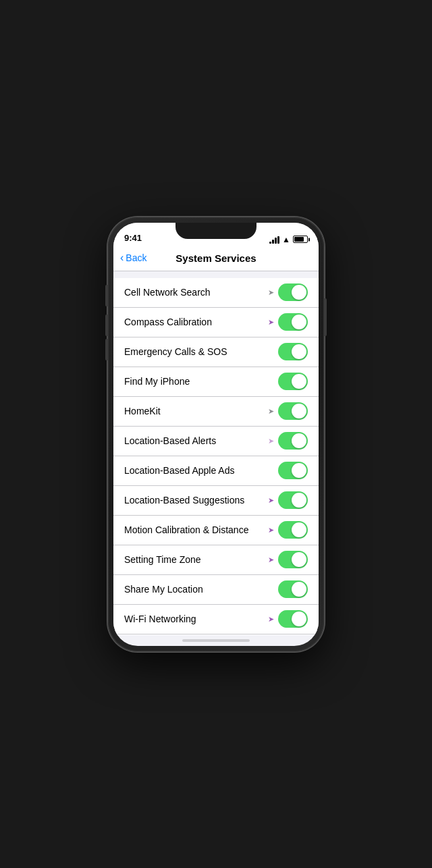  Describe the element at coordinates (293, 560) in the screenshot. I see `setting-time-zone-toggle` at that location.